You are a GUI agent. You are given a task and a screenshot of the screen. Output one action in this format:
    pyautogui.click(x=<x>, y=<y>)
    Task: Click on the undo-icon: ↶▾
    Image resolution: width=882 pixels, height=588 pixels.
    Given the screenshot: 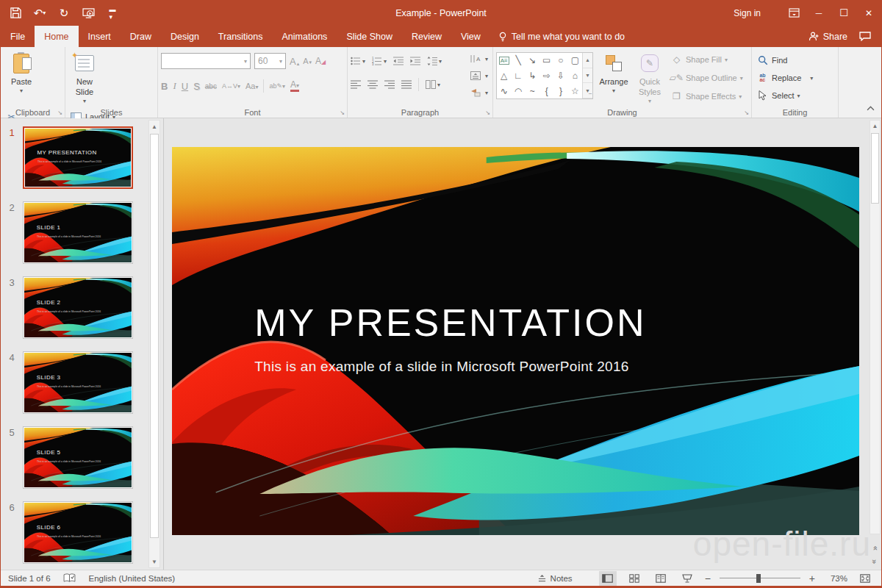 What is the action you would take?
    pyautogui.click(x=40, y=13)
    